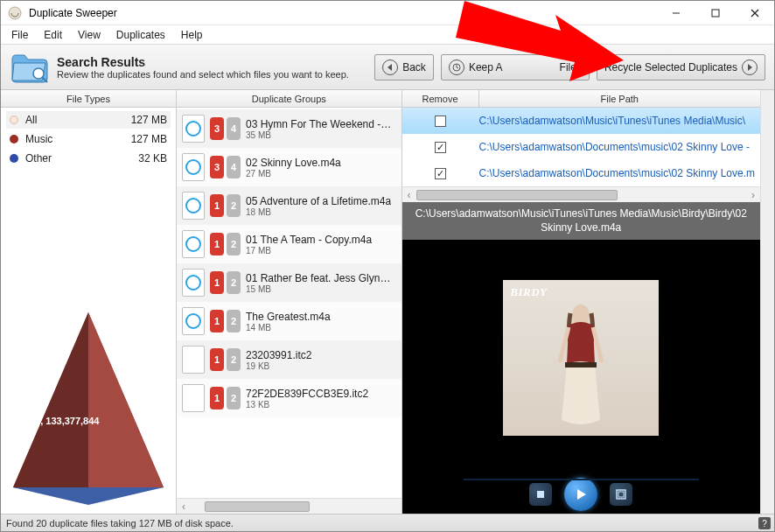 Image resolution: width=775 pixels, height=532 pixels. What do you see at coordinates (289, 244) in the screenshot?
I see `duplicate-group-row: 1 2 01 The A Team - Copy.m4a 17 MB` at bounding box center [289, 244].